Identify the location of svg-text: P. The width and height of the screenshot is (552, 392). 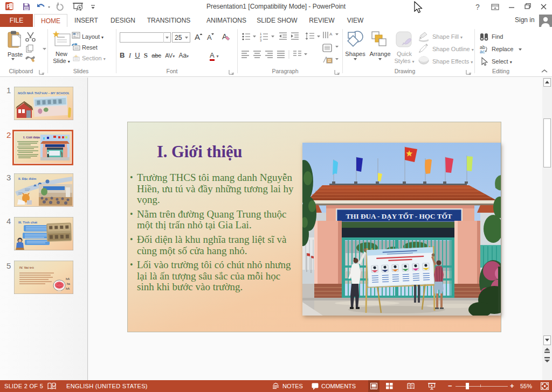
(9, 6).